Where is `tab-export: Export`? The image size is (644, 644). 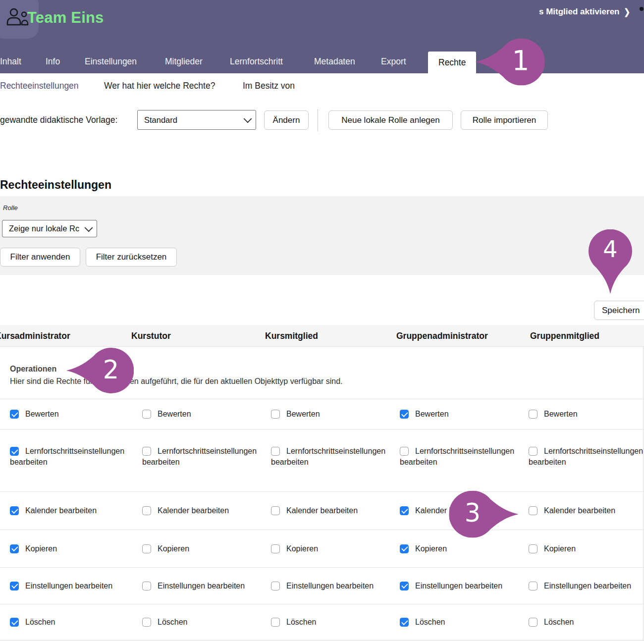 tab-export: Export is located at coordinates (393, 61).